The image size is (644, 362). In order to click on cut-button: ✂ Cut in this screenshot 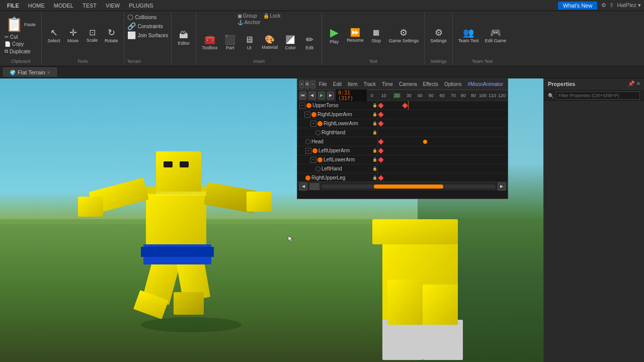, I will do `click(21, 37)`.